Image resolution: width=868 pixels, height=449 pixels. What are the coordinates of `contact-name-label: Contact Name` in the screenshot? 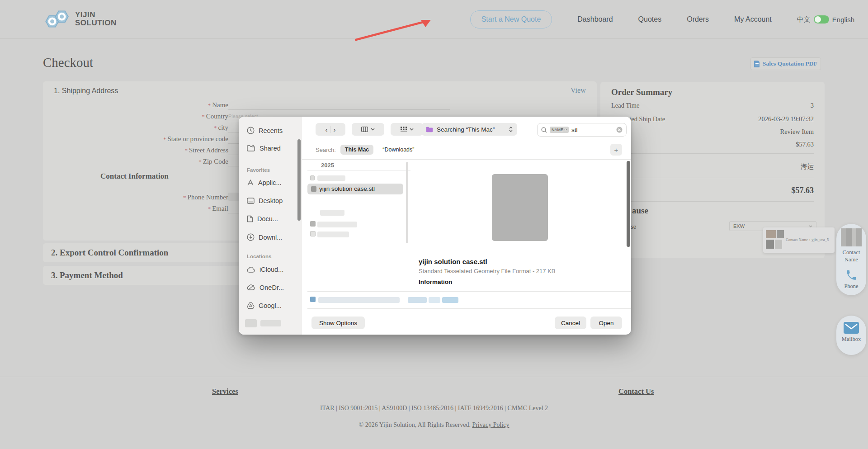 It's located at (851, 256).